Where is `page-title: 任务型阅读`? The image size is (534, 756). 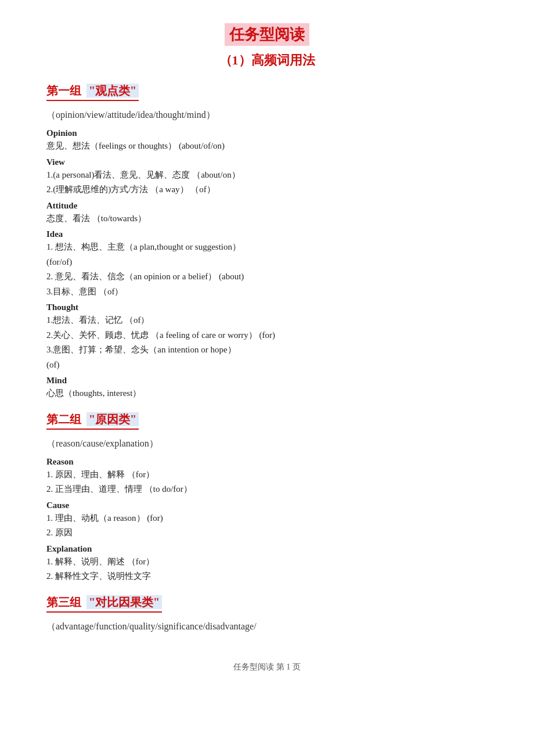 page-title: 任务型阅读 is located at coordinates (267, 35).